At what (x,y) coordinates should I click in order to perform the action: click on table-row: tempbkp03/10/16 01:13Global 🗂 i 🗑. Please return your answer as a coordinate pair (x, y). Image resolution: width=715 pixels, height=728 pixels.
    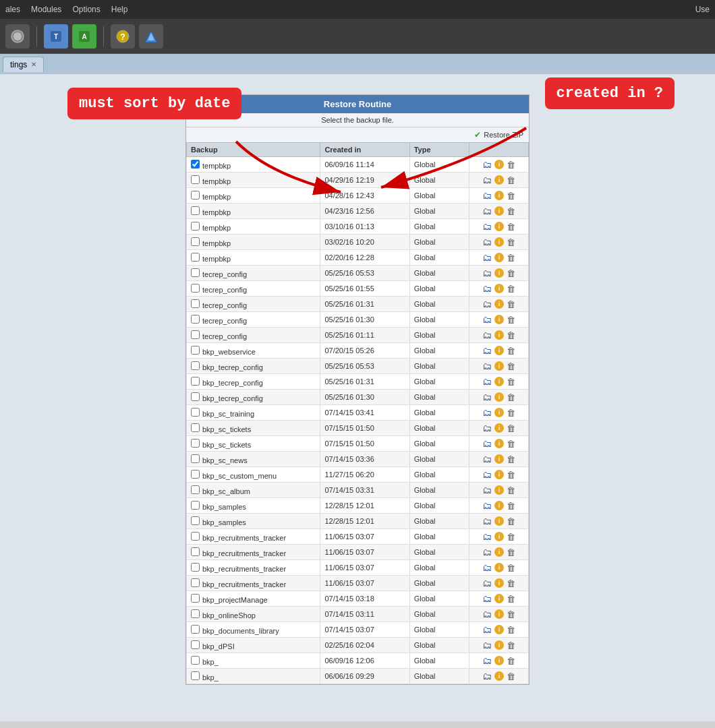
    Looking at the image, I should click on (358, 226).